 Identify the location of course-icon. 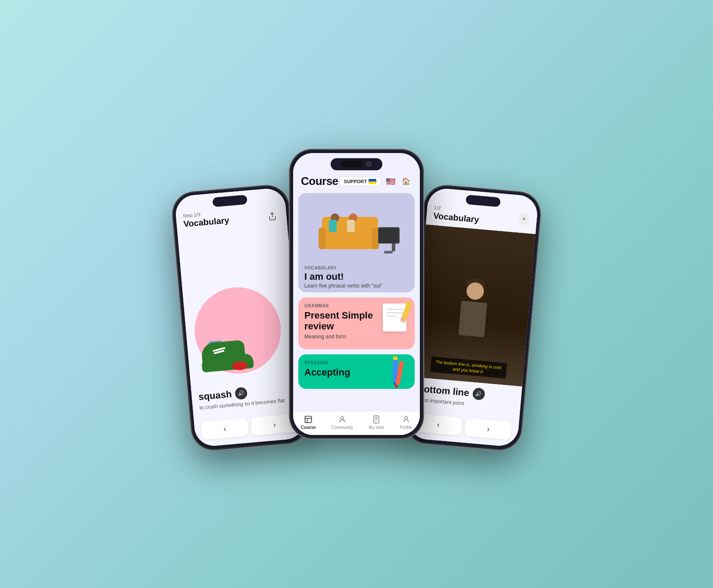
(308, 419).